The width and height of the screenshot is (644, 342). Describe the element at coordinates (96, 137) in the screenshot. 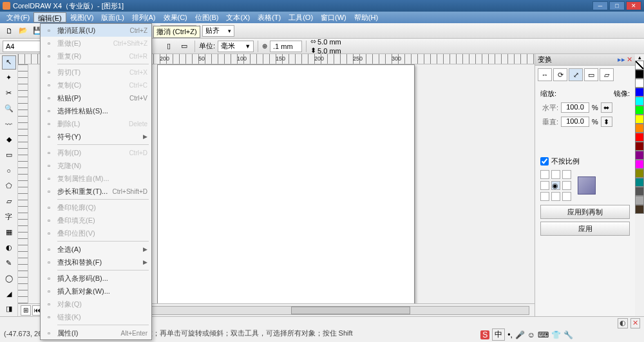

I see `menu-item: ▫符号(Y)▶` at that location.